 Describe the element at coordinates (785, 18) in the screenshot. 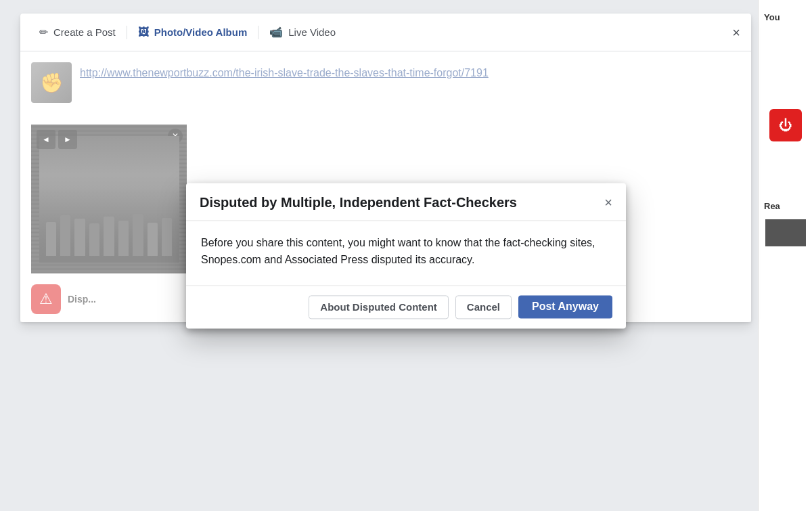

I see `sidebar-you-label: You` at that location.